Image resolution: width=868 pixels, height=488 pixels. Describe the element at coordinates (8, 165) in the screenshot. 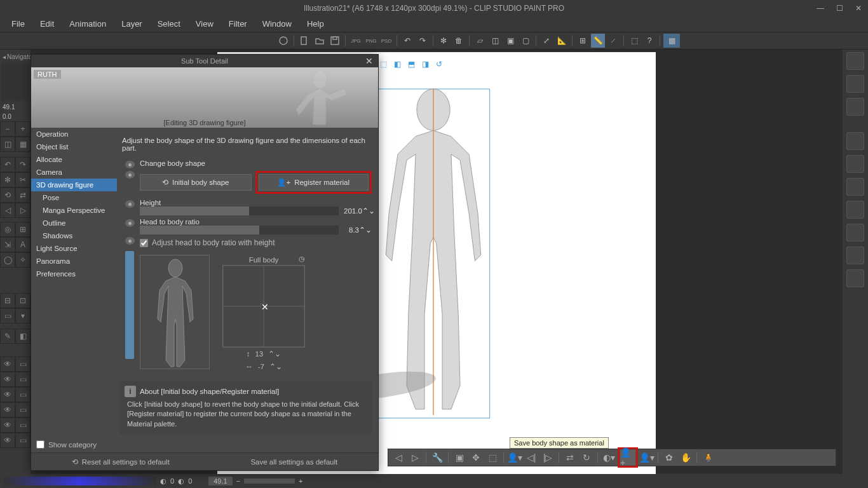

I see `undo-tool-icon: ↶` at that location.